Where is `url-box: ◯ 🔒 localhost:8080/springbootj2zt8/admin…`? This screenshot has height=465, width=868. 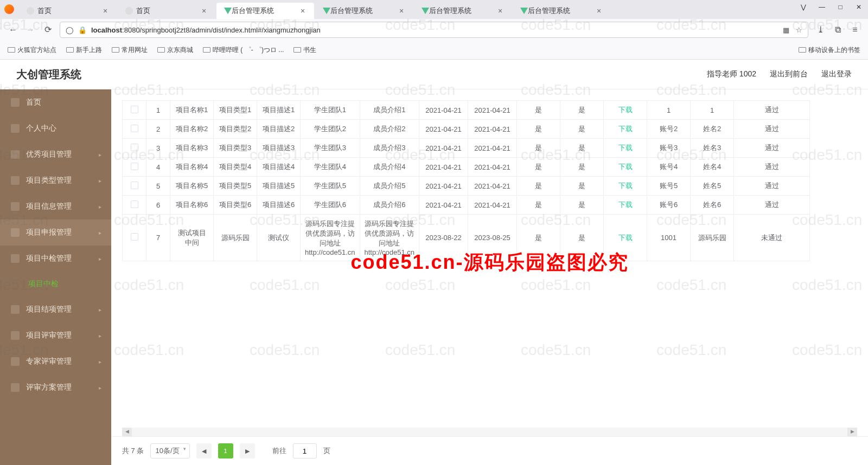
url-box: ◯ 🔒 localhost:8080/springbootj2zt8/admin… is located at coordinates (434, 30).